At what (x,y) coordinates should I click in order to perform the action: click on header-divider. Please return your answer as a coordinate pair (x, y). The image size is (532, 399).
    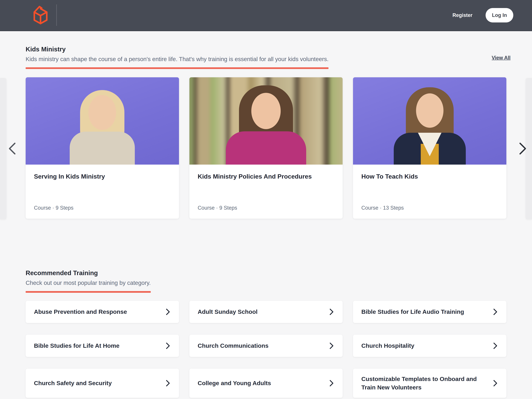
    Looking at the image, I should click on (57, 15).